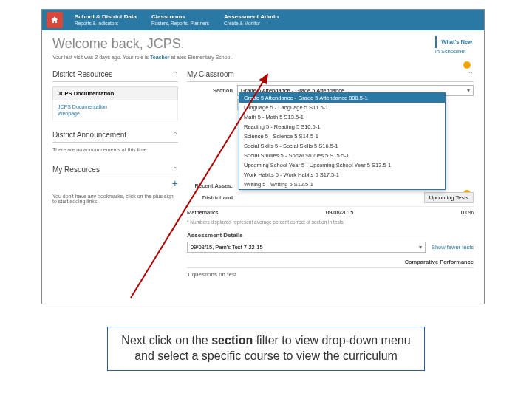 This screenshot has width=532, height=399. I want to click on panel-title: My Resources, so click(76, 170).